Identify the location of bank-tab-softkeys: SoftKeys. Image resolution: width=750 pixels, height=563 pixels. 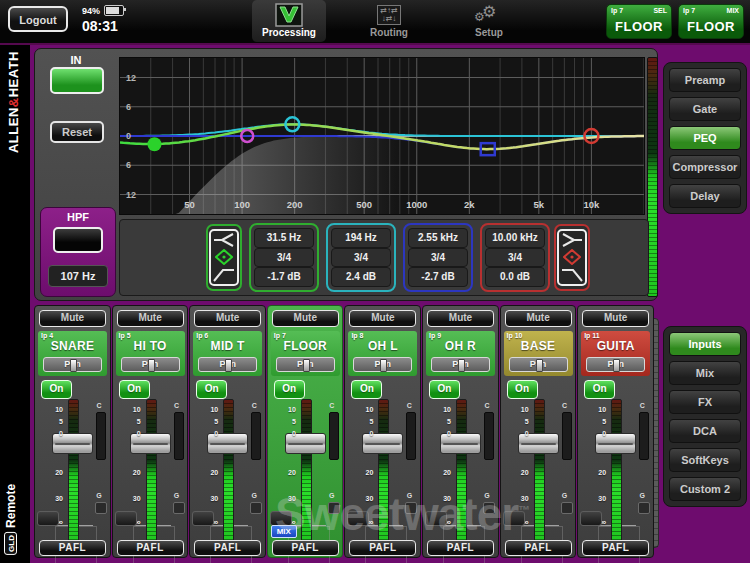
(705, 460).